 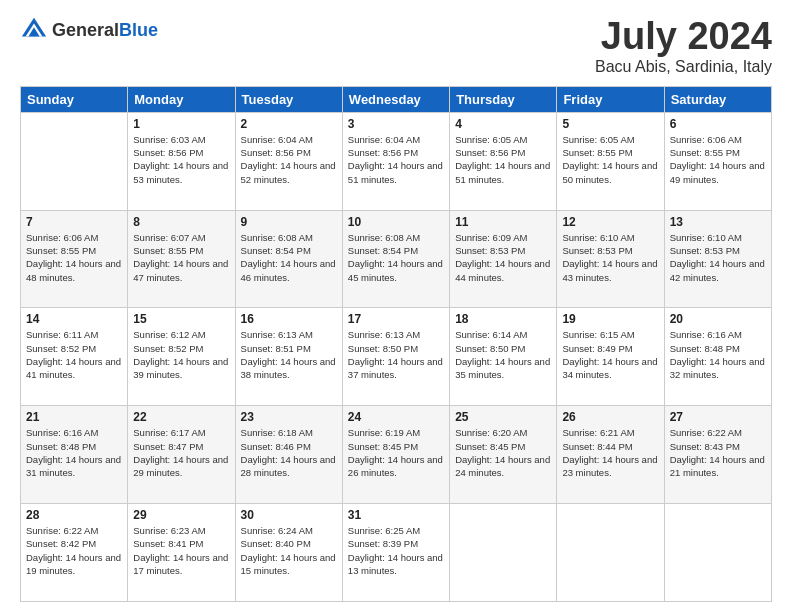 I want to click on logo-blue: Blue, so click(x=138, y=30).